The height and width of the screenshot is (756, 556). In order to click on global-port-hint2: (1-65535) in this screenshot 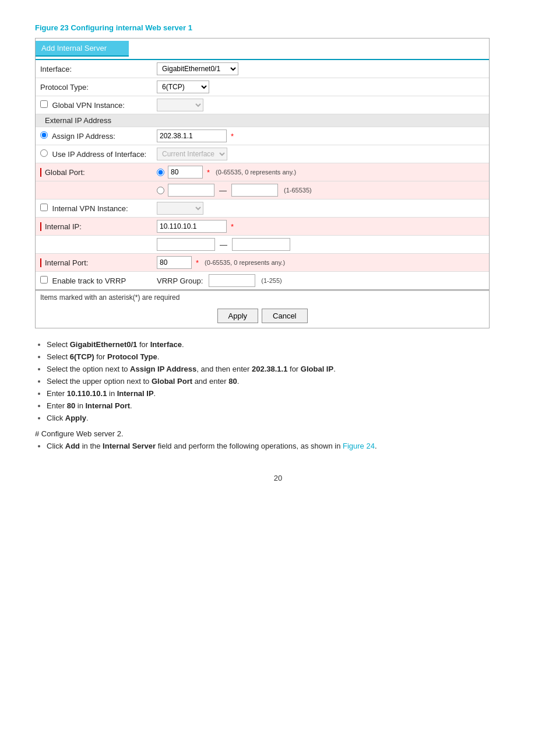, I will do `click(298, 190)`.